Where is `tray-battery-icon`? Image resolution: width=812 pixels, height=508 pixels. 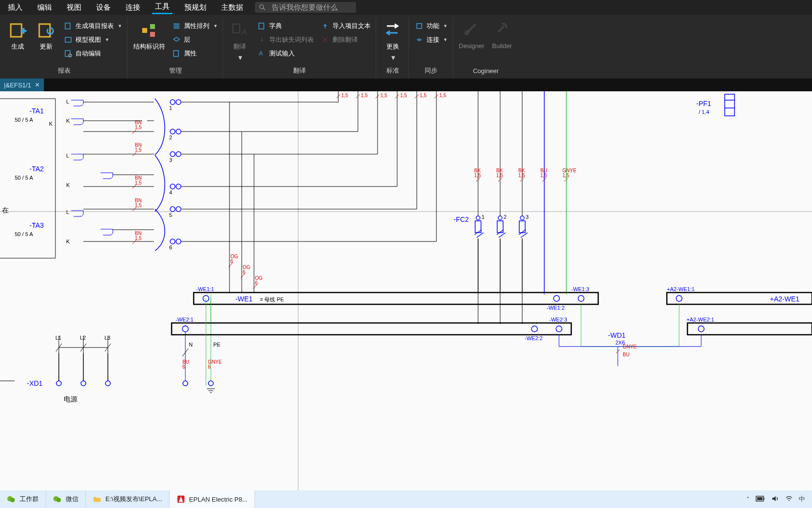
tray-battery-icon is located at coordinates (761, 500).